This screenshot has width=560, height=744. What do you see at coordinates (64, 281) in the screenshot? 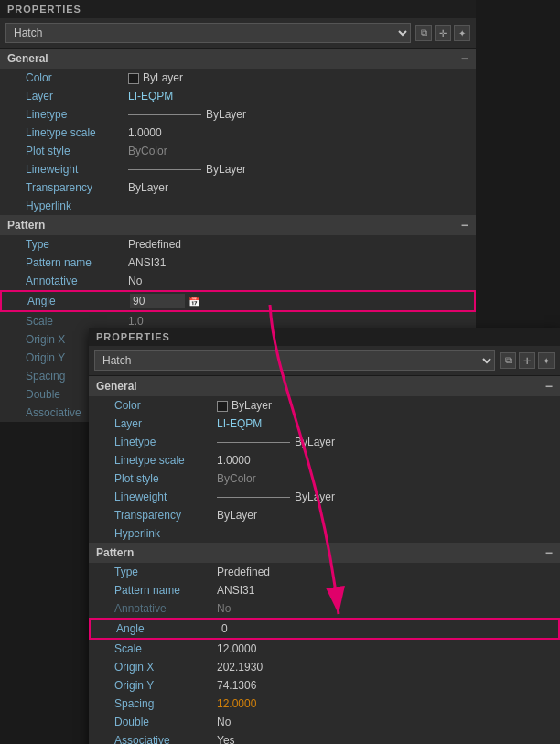
I see `top-annotative-label: Annotative` at bounding box center [64, 281].